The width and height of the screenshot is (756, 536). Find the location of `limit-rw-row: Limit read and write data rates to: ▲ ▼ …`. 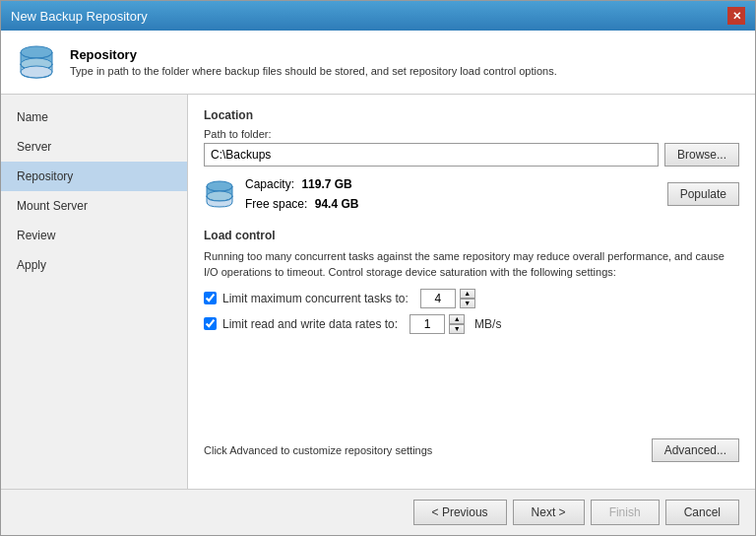

limit-rw-row: Limit read and write data rates to: ▲ ▼ … is located at coordinates (472, 324).